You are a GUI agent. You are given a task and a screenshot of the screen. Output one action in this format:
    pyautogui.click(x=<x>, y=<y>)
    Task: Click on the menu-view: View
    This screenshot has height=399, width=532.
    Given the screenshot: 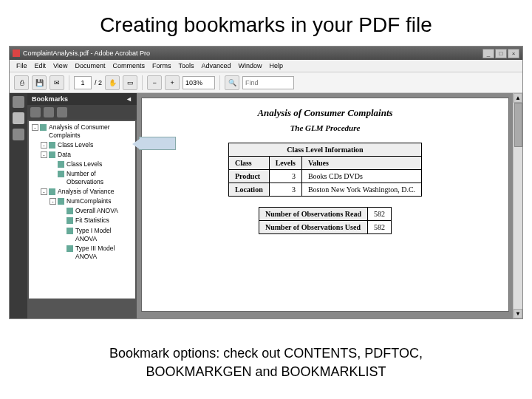 What is the action you would take?
    pyautogui.click(x=61, y=66)
    